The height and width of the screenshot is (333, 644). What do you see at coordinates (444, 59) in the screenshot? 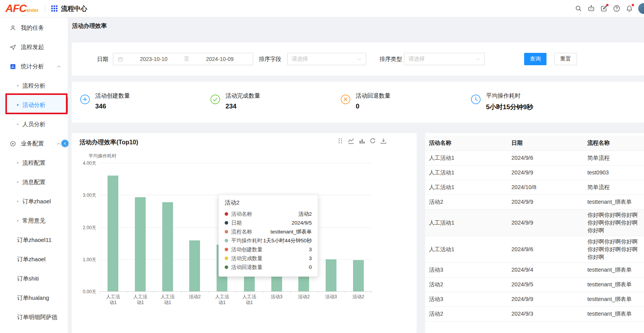
I see `sort-type-select: 请选择` at bounding box center [444, 59].